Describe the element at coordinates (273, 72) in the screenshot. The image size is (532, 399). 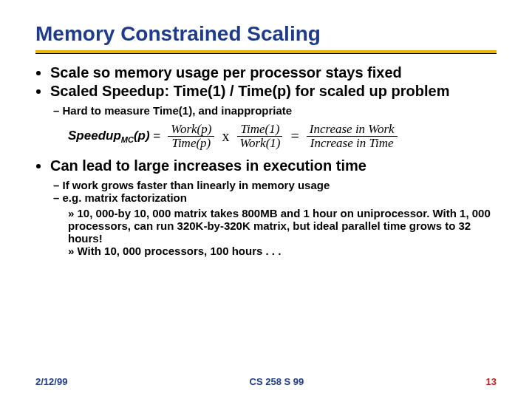
I see `bullet-1: Scale so memory usage per processor stay…` at that location.